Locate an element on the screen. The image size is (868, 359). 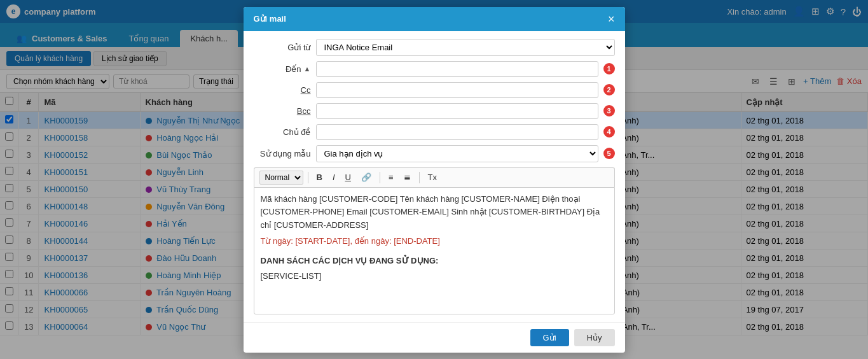
editor-body: Mã khách hàng [CUSTOMER-CODE] Tên khách … is located at coordinates (434, 251).